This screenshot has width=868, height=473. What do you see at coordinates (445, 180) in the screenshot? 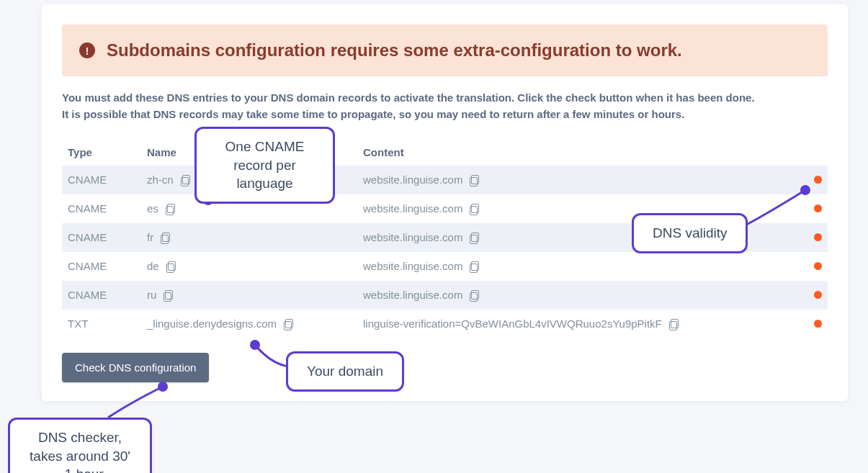
I see `table-row: CNAMEzh-cnwebsite.linguise.com` at bounding box center [445, 180].